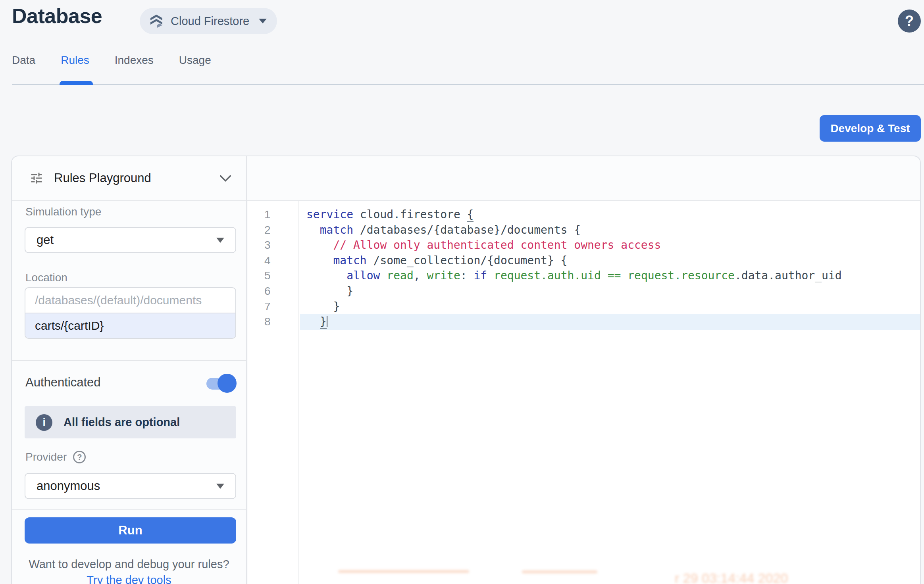 The image size is (924, 584). Describe the element at coordinates (210, 21) in the screenshot. I see `product-chip-label: Cloud Firestore` at that location.